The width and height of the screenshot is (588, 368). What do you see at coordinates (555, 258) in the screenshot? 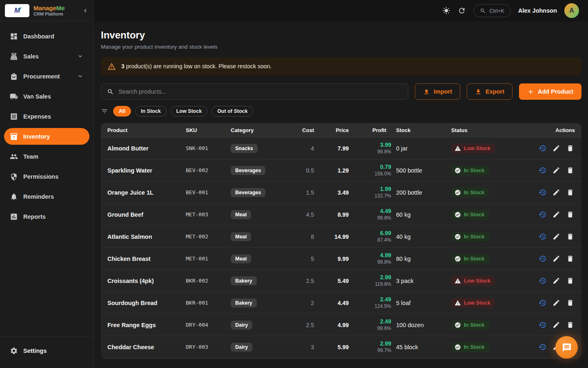
I see `row-actions` at bounding box center [555, 258].